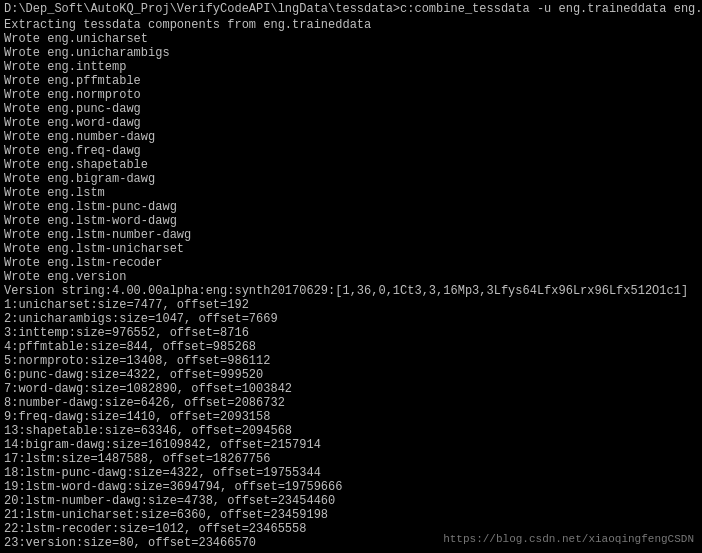 The height and width of the screenshot is (553, 702). What do you see at coordinates (351, 137) in the screenshot?
I see `output-line: Wrote eng.number-dawg` at bounding box center [351, 137].